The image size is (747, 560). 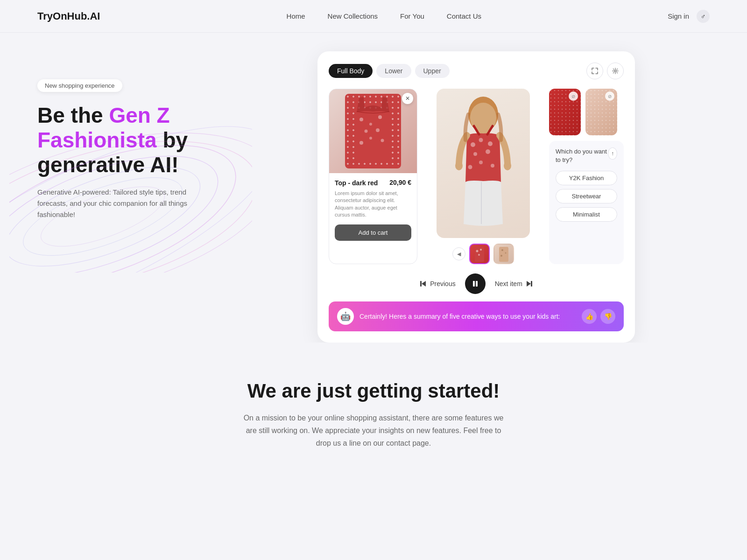 What do you see at coordinates (586, 176) in the screenshot?
I see `right-panel: ⊘ ⊘ Which do you want to try? ↑` at bounding box center [586, 176].